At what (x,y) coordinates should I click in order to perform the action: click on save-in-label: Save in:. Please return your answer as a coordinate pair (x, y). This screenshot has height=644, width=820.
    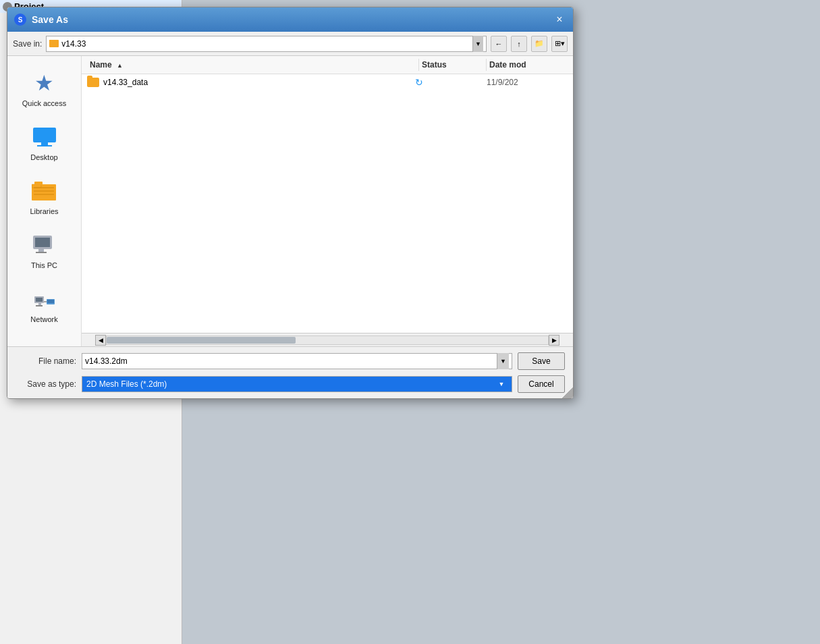
    Looking at the image, I should click on (27, 44).